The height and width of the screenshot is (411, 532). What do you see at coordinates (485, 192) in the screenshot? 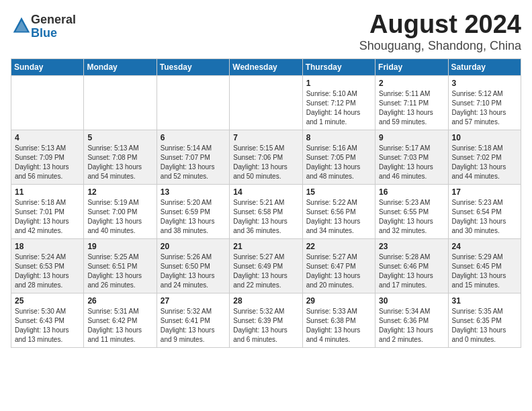
I see `day-number: 17` at bounding box center [485, 192].